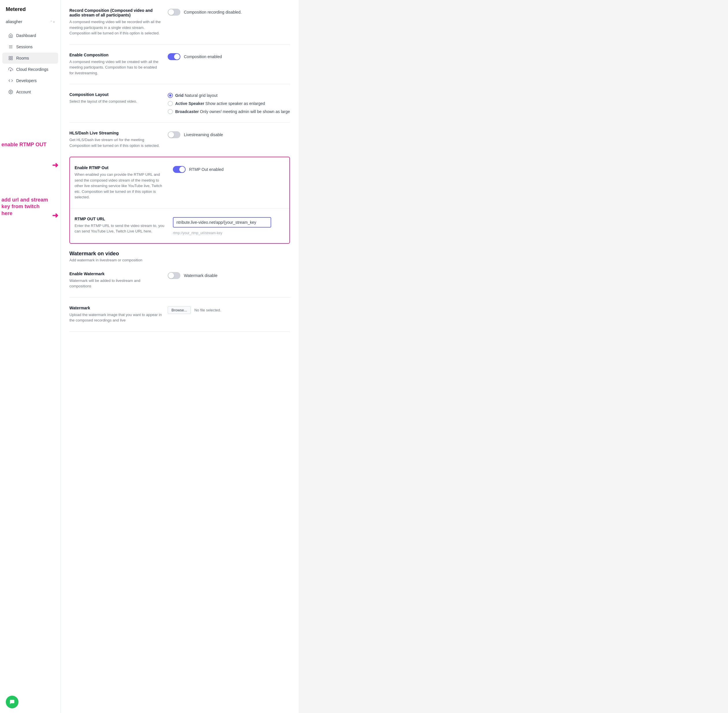 The height and width of the screenshot is (713, 728). Describe the element at coordinates (180, 200) in the screenshot. I see `rtmp-highlight-box: Enable RTMP Out When enabled you can pro…` at that location.